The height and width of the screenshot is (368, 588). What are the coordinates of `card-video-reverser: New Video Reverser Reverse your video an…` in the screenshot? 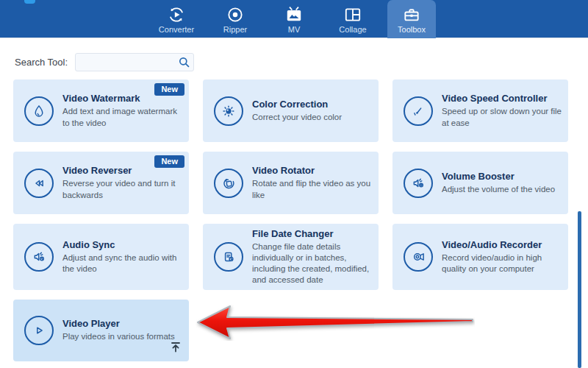 It's located at (101, 183).